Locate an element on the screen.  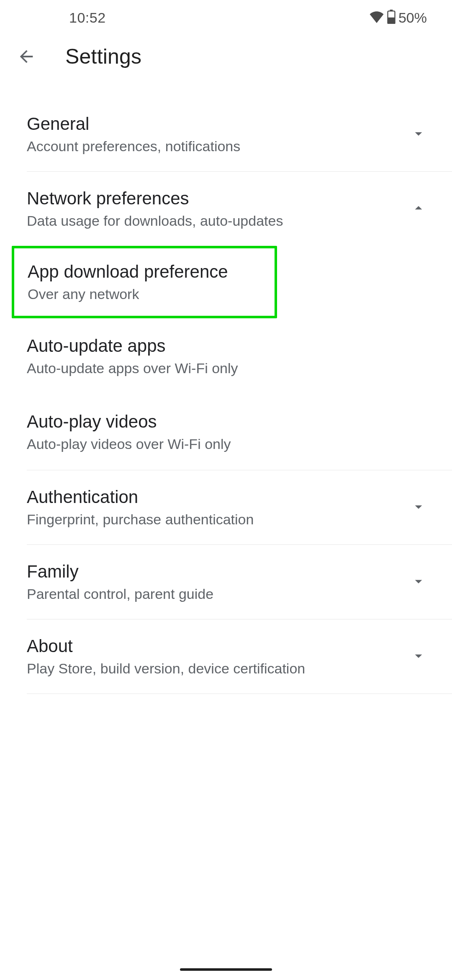
nav-indicator is located at coordinates (226, 970).